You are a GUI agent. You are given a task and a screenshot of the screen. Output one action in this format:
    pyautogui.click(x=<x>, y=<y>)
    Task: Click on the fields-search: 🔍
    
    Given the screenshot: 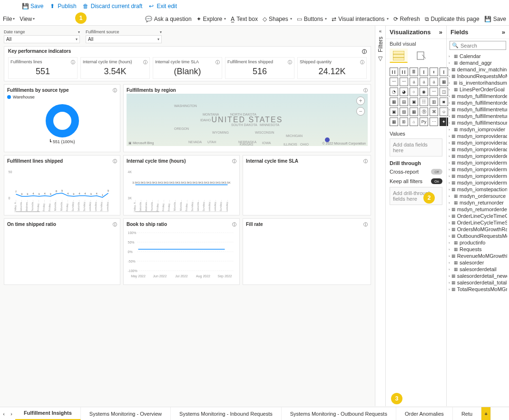 What is the action you would take?
    pyautogui.click(x=478, y=46)
    